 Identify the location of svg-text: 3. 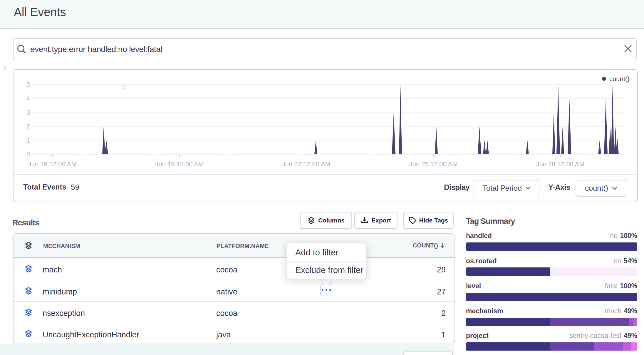
(28, 112).